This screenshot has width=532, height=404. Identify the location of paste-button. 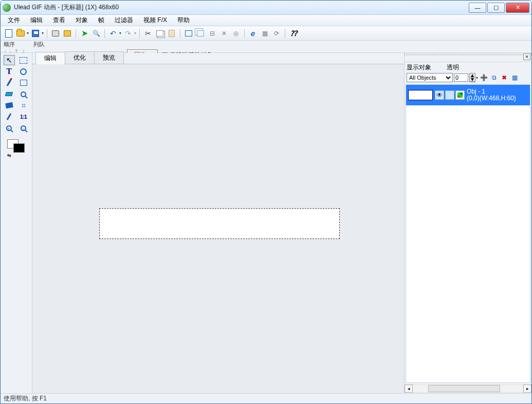
(172, 33).